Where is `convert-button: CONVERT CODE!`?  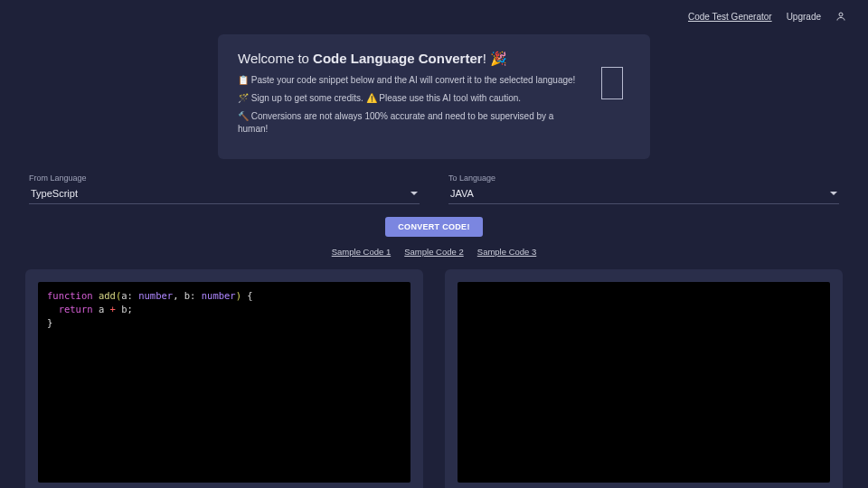
convert-button: CONVERT CODE! is located at coordinates (434, 227).